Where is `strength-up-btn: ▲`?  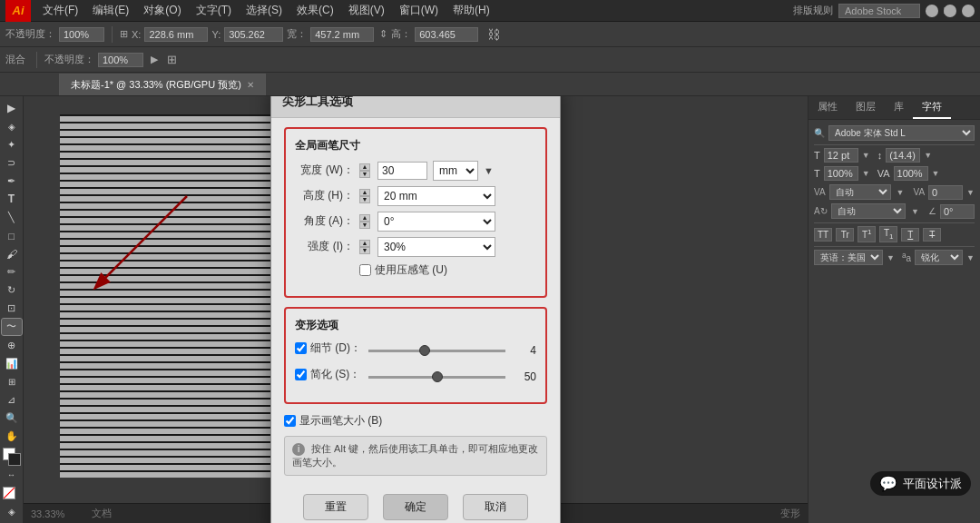 strength-up-btn: ▲ is located at coordinates (365, 243).